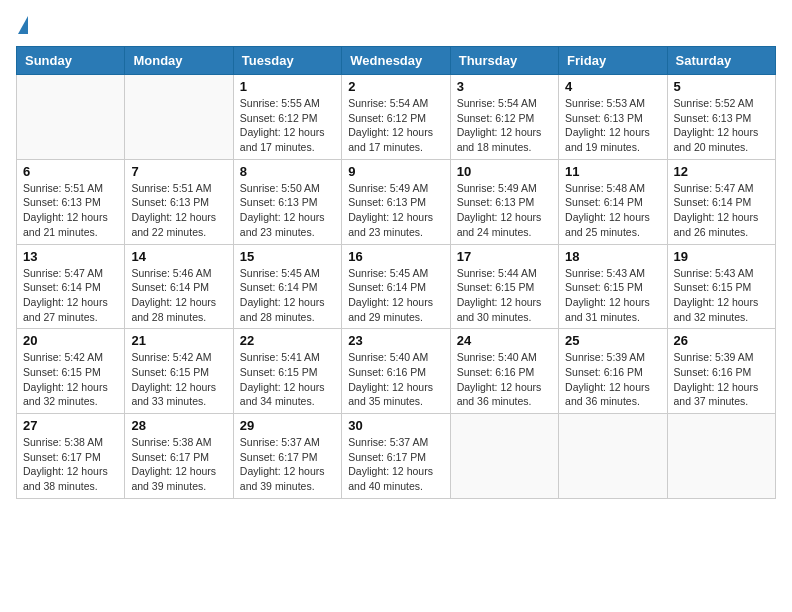 The image size is (792, 612). What do you see at coordinates (287, 202) in the screenshot?
I see `calendar-cell: 8Sunrise: 5:50 AM Sunset: 6:13 PM Daylig…` at bounding box center [287, 202].